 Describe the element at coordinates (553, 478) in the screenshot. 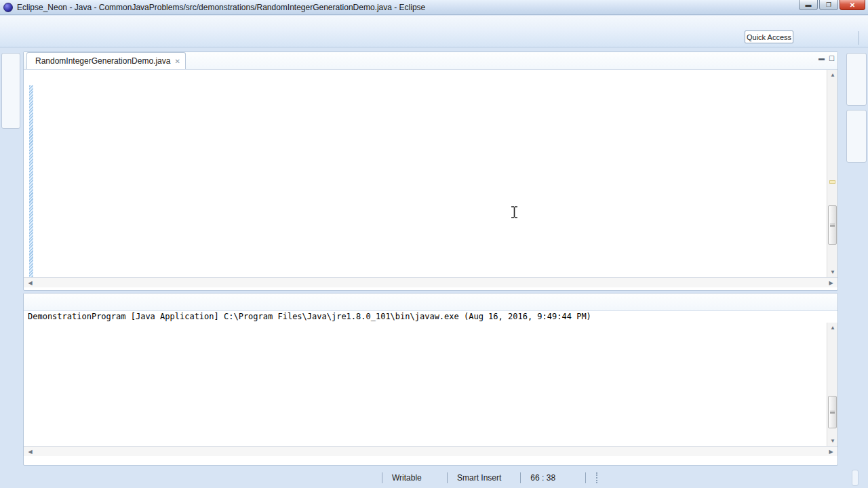

I see `cursor-position-status: 66 : 38` at that location.